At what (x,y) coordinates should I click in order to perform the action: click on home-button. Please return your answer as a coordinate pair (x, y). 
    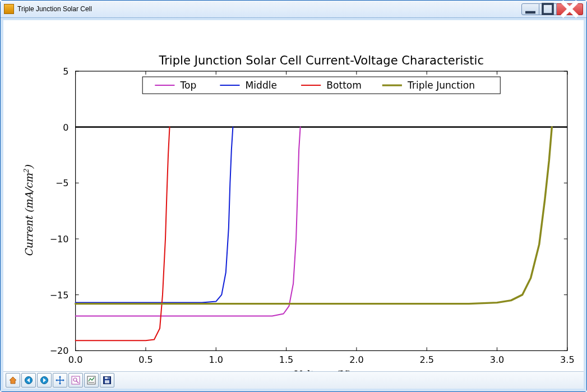
    Looking at the image, I should click on (13, 380).